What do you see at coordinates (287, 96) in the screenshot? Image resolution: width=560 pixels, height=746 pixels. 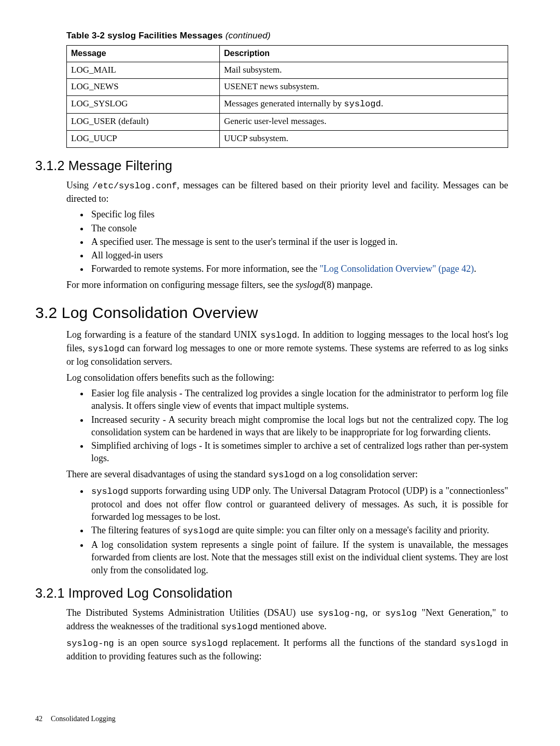 I see `facilities-table: Message Description LOG_MAIL Mail subsys…` at bounding box center [287, 96].